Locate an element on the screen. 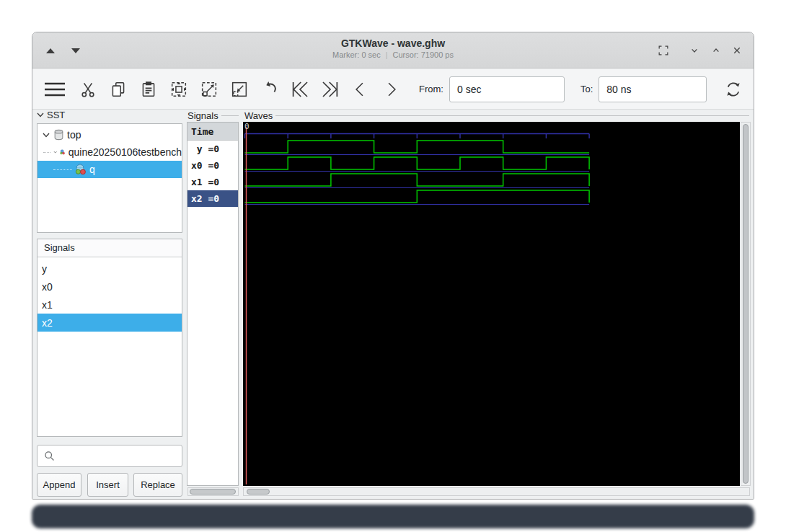 The height and width of the screenshot is (532, 786). append-button: Append is located at coordinates (59, 484).